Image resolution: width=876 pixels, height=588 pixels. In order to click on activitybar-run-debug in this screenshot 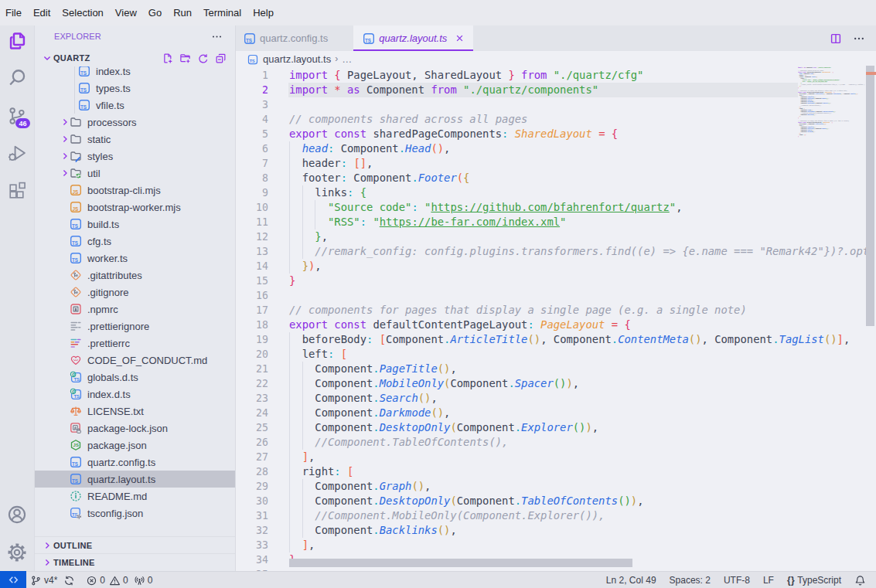, I will do `click(17, 153)`.